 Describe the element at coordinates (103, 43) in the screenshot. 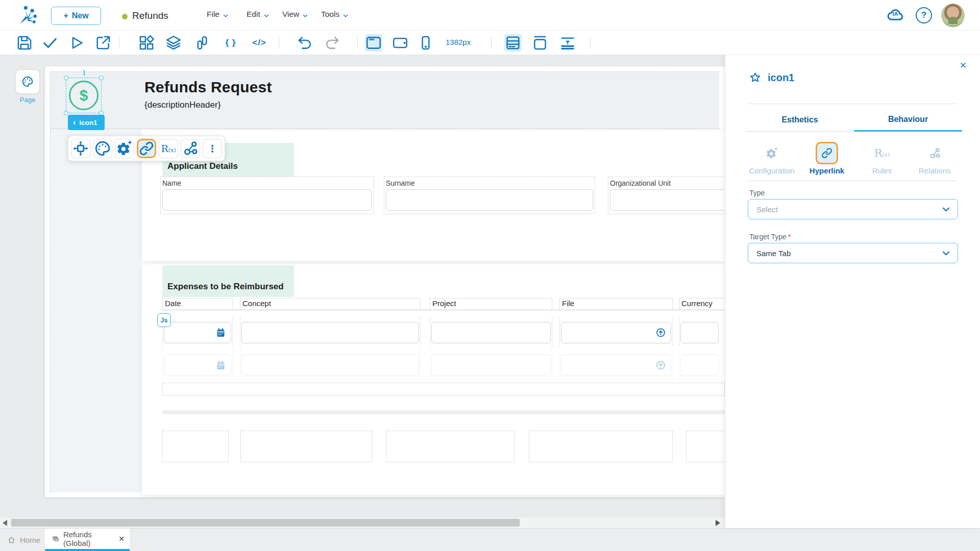

I see `publish-button` at that location.